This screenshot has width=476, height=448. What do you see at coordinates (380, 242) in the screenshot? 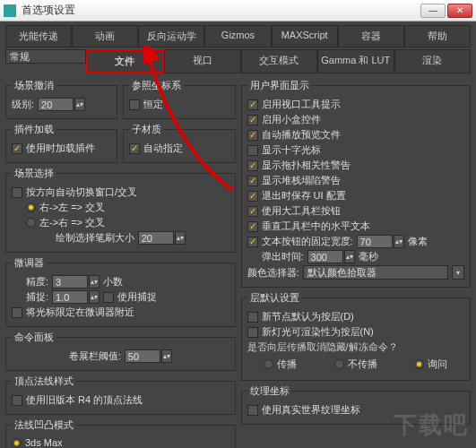
I see `ui-fixedw-spinner: ▴▾` at bounding box center [380, 242].